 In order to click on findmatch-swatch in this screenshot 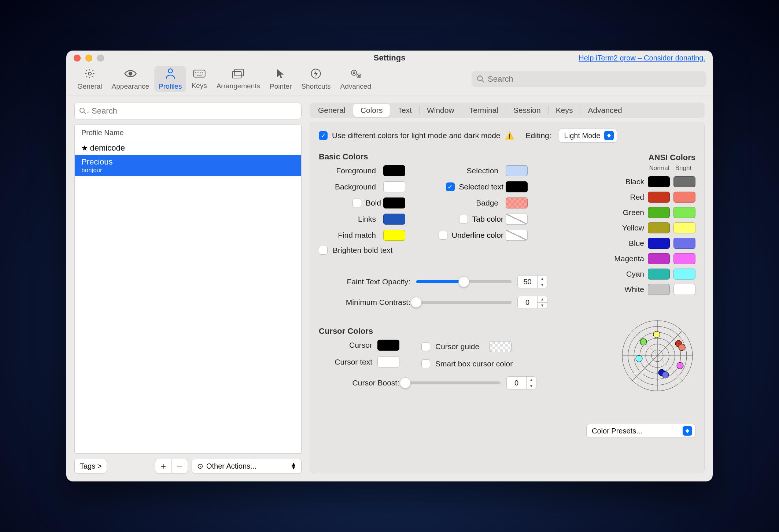, I will do `click(394, 235)`.